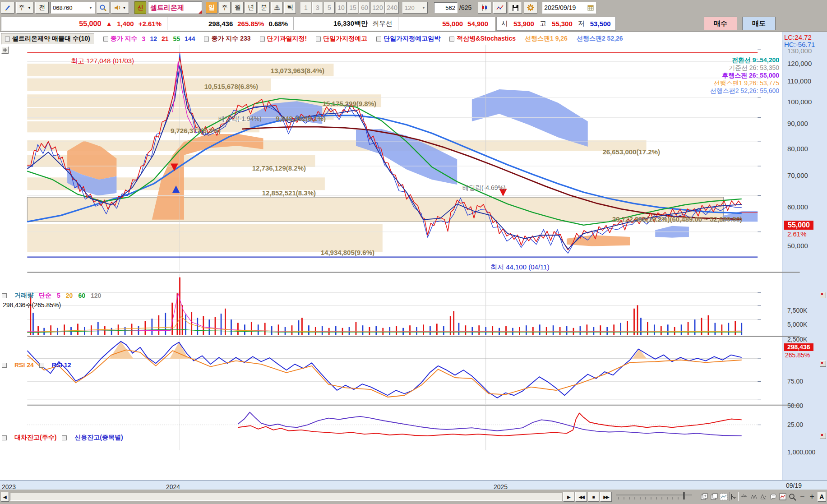  What do you see at coordinates (378, 8) in the screenshot?
I see `minute-button-120: 120` at bounding box center [378, 8].